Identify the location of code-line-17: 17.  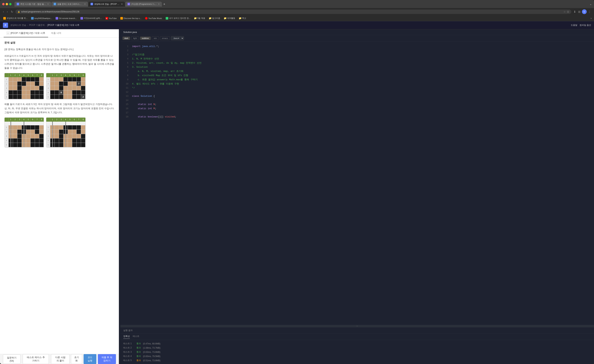
(357, 113).